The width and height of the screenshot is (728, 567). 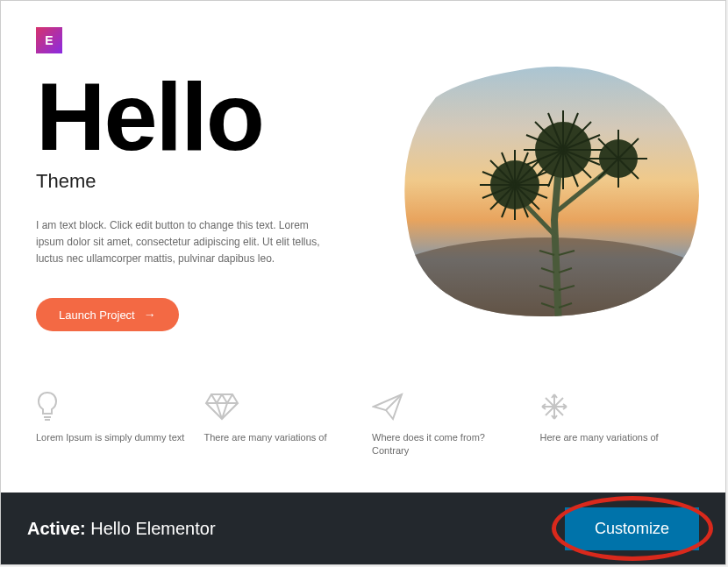 I want to click on hero-subtitle: Theme, so click(x=198, y=181).